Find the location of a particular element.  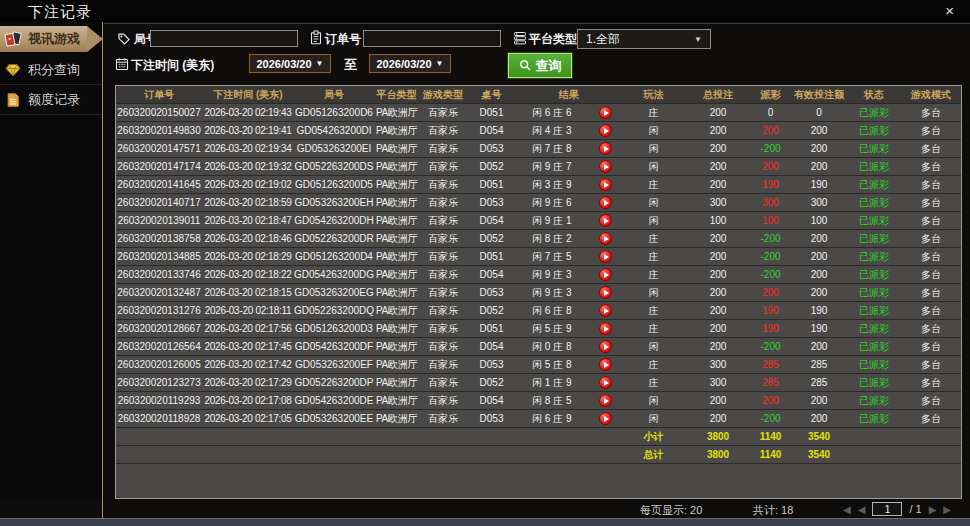

date-to-picker: 2026/03/20 ▼ is located at coordinates (410, 64).